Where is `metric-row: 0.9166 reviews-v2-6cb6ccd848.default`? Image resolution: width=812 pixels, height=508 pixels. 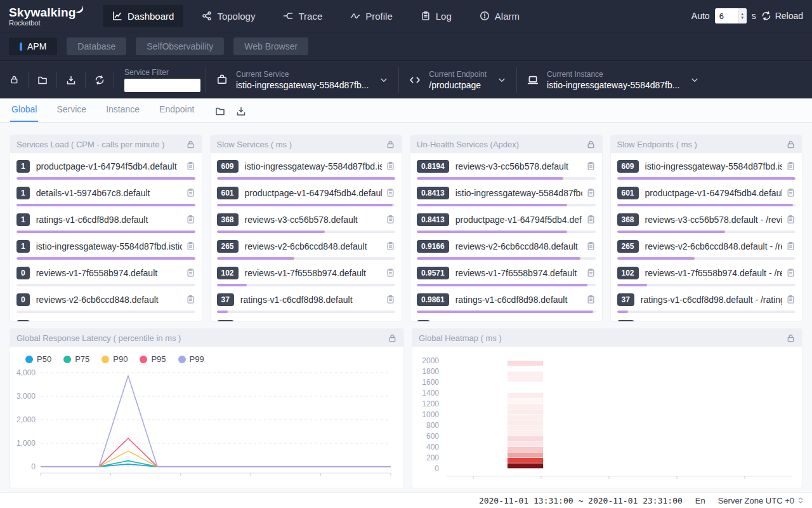 metric-row: 0.9166 reviews-v2-6cb6ccd848.default is located at coordinates (506, 246).